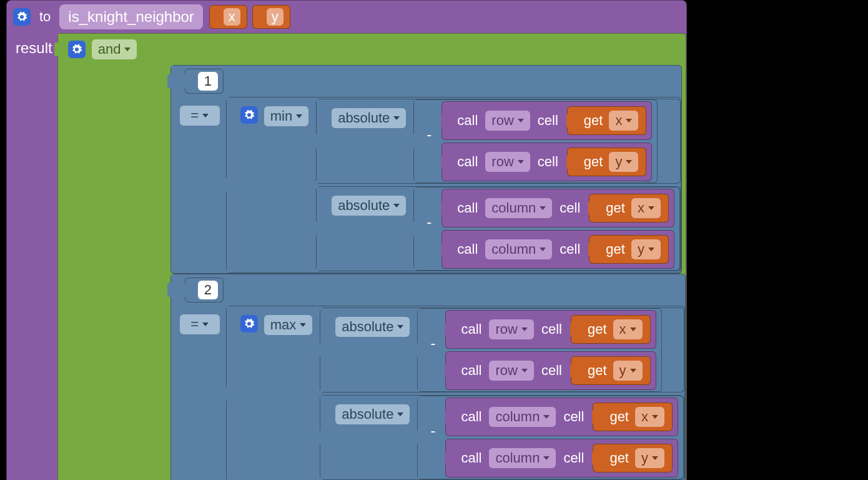  Describe the element at coordinates (208, 290) in the screenshot. I see `number-field: 2` at that location.